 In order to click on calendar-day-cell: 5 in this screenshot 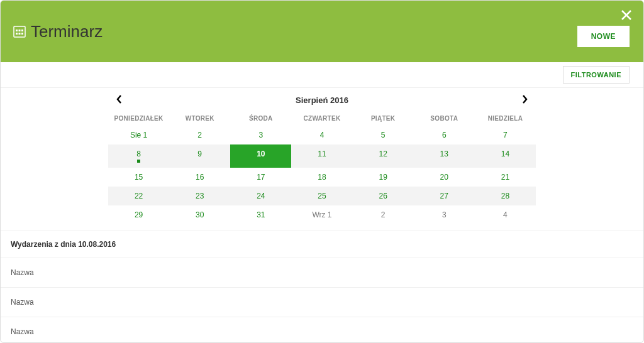, I will do `click(384, 135)`.